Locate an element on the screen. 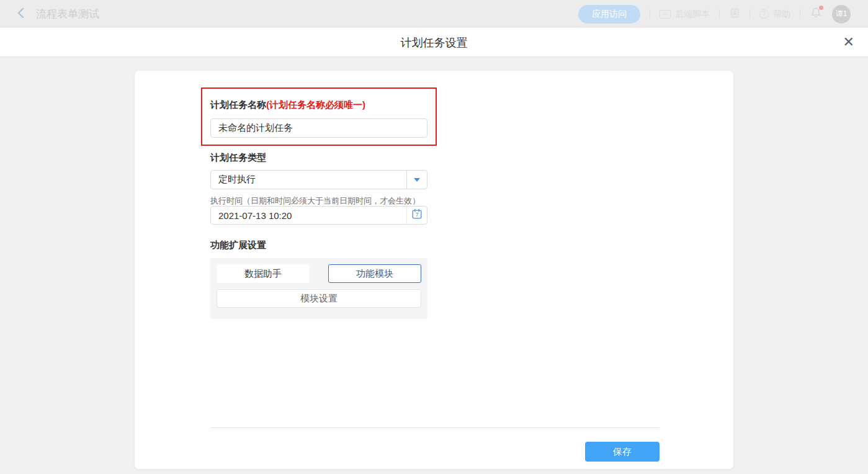  modal-title: 计划任务设置 is located at coordinates (434, 43).